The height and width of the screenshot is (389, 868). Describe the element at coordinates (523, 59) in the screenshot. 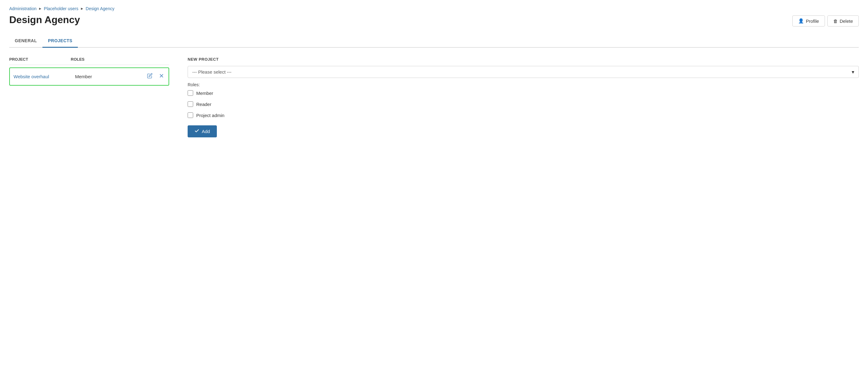

I see `new-project-title: NEW PROJECT` at that location.